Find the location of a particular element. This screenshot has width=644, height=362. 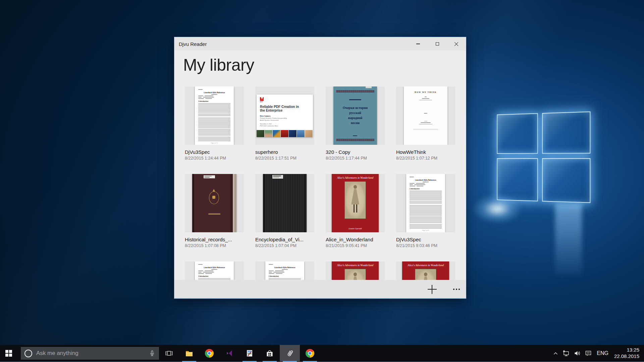

alice-figure is located at coordinates (355, 276).